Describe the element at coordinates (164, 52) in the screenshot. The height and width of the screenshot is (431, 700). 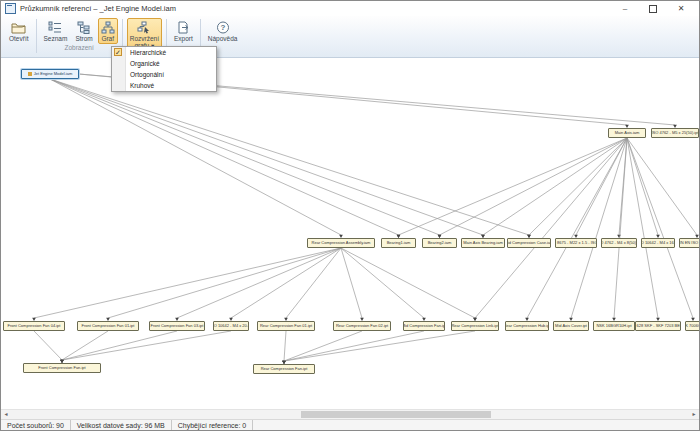
I see `menu-item-hierarchické: ✓Hierarchické` at that location.